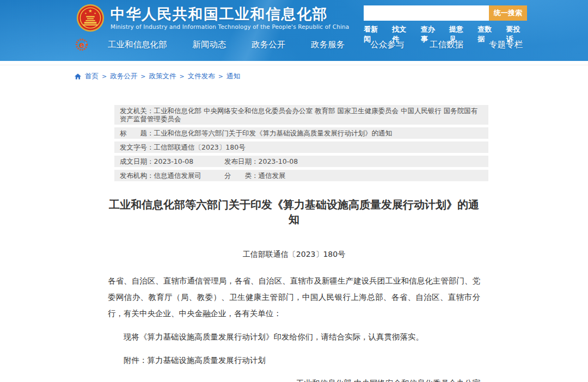 This screenshot has width=588, height=382. Describe the element at coordinates (200, 147) in the screenshot. I see `meta-value: 工信部联通信〔2023〕180号` at that location.